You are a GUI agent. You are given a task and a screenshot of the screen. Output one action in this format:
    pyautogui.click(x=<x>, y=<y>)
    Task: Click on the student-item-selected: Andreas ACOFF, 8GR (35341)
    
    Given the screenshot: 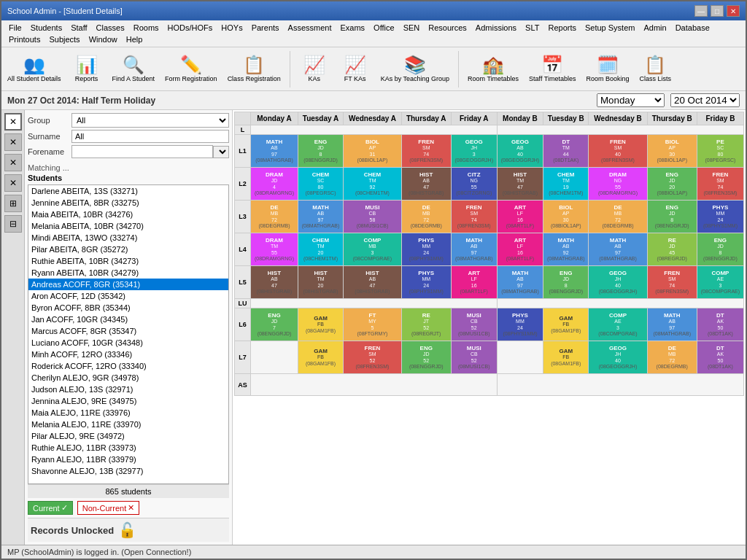 What is the action you would take?
    pyautogui.click(x=128, y=284)
    